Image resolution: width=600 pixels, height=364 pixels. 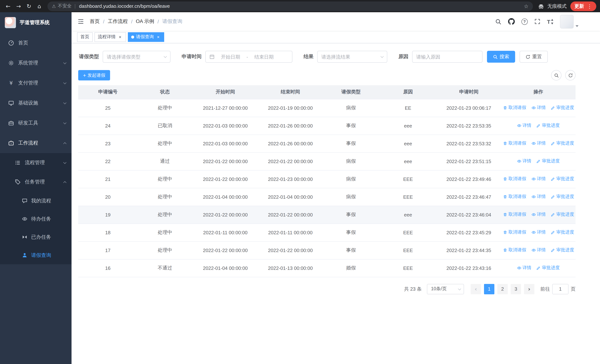 What do you see at coordinates (503, 289) in the screenshot?
I see `page-button-2: 2` at bounding box center [503, 289].